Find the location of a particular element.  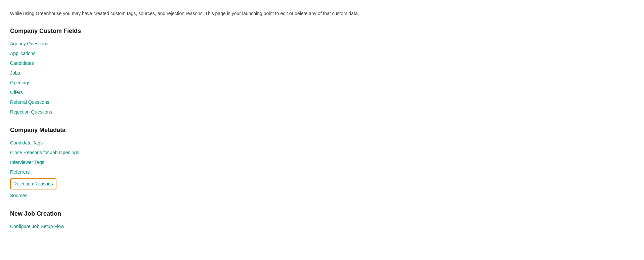

section-title-new-job-creation: New Job Creation is located at coordinates (322, 214).